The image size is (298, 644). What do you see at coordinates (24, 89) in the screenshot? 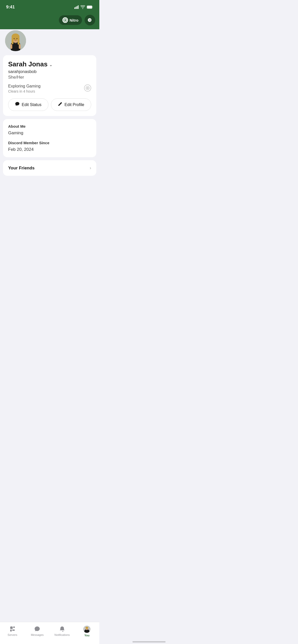
I see `status-text-area: Exploring Gaming Clears in 4 hours` at bounding box center [24, 89].